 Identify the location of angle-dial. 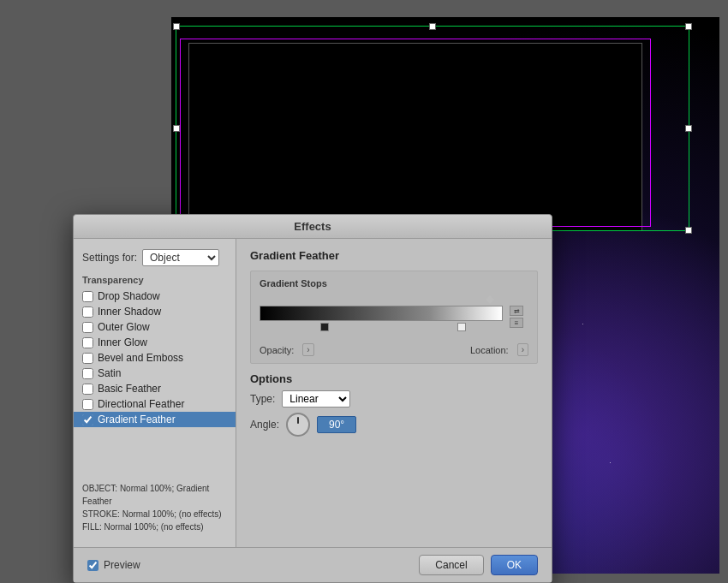
(298, 425).